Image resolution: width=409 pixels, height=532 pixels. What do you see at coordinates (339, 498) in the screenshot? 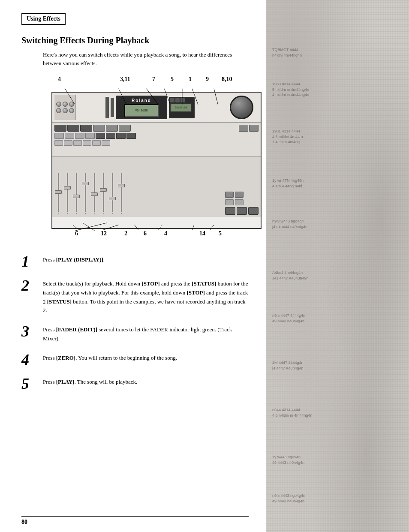
I see `right-text-11: n9ni 4443 ngo4g4n49 4443 n40n4g4n` at bounding box center [339, 498].